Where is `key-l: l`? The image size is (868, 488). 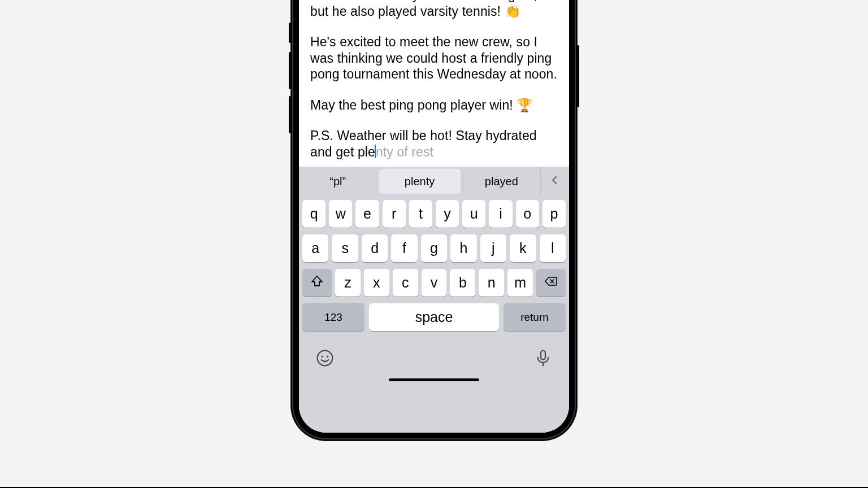 key-l: l is located at coordinates (553, 249).